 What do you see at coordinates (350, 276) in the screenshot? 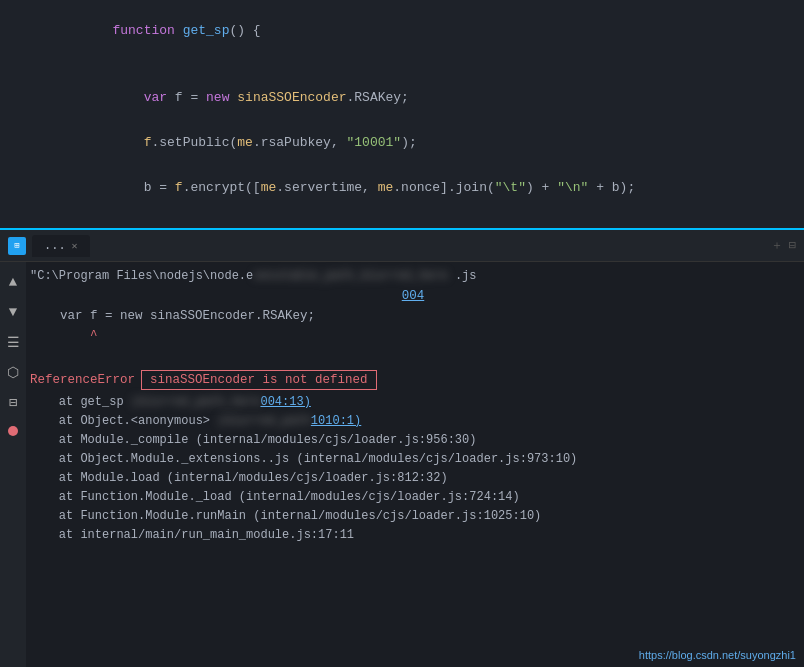
I see `path-blurred: xecutable_path_blurred_here` at bounding box center [350, 276].